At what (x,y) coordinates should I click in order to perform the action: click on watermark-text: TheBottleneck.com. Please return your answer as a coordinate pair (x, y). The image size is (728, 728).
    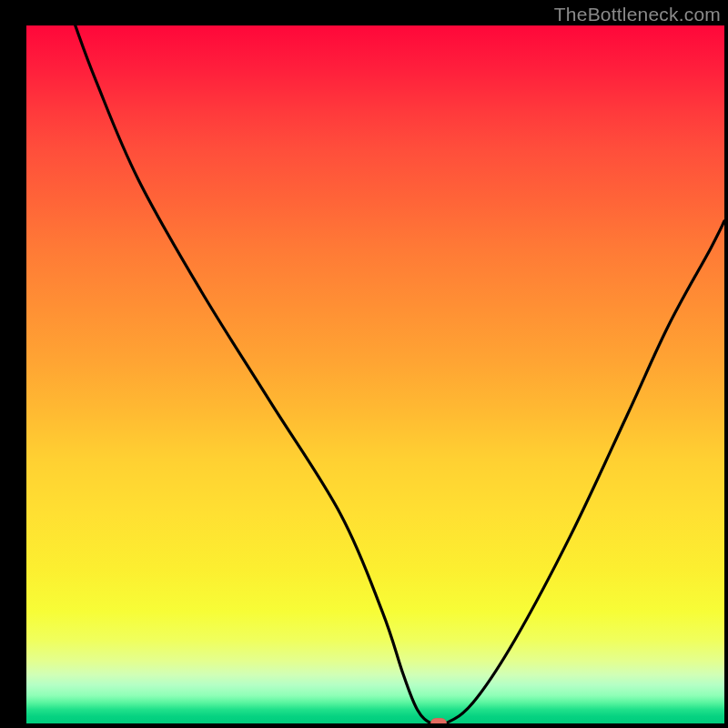
    Looking at the image, I should click on (637, 15).